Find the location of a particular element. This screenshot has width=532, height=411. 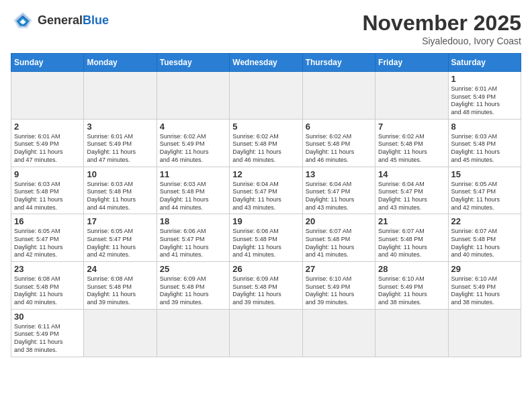

calendar-cell: 22Sunrise: 6:07 AM Sunset: 5:48 PM Dayli… is located at coordinates (484, 238).